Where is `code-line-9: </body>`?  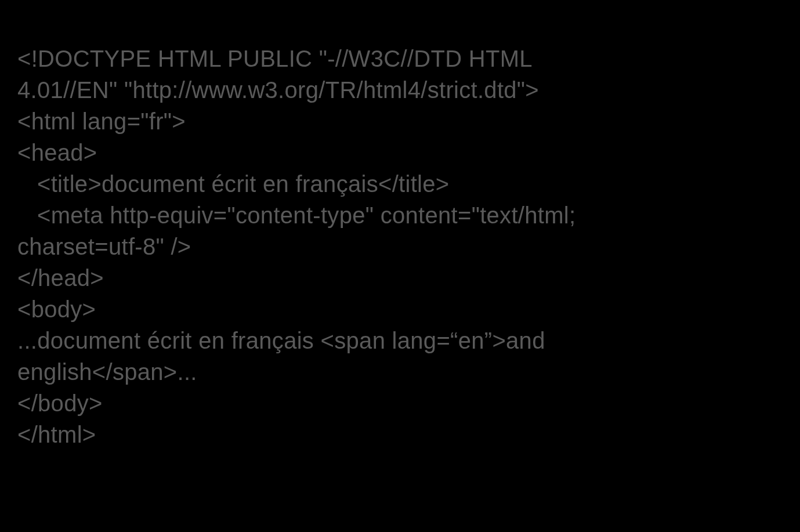
code-line-9: </body> is located at coordinates (60, 403).